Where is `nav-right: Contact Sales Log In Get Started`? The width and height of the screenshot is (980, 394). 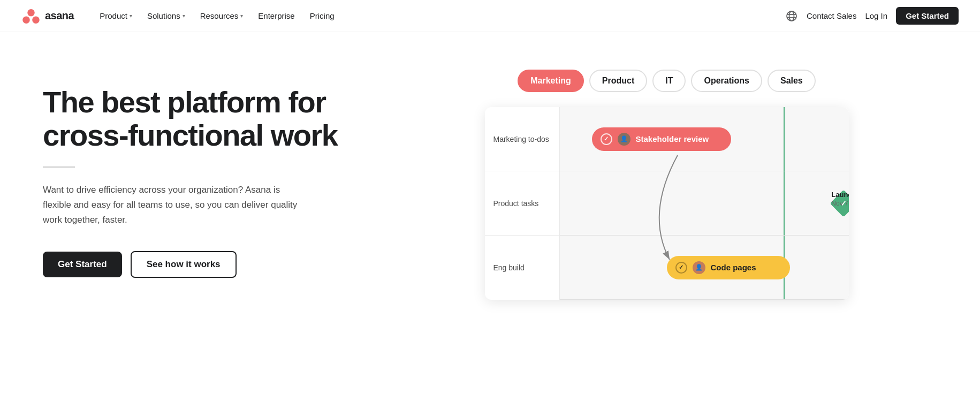 nav-right: Contact Sales Log In Get Started is located at coordinates (872, 16).